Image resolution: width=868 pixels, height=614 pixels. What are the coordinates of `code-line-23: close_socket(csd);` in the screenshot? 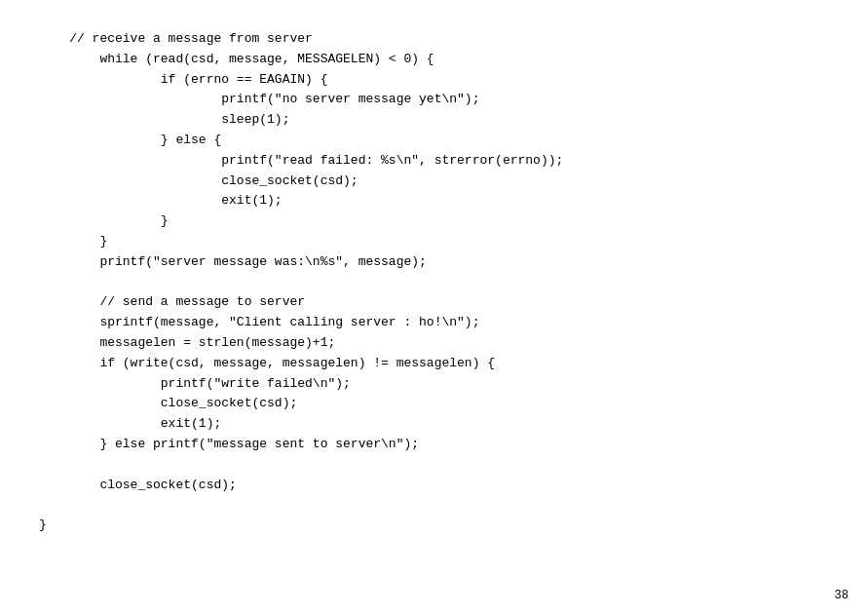 It's located at (138, 485).